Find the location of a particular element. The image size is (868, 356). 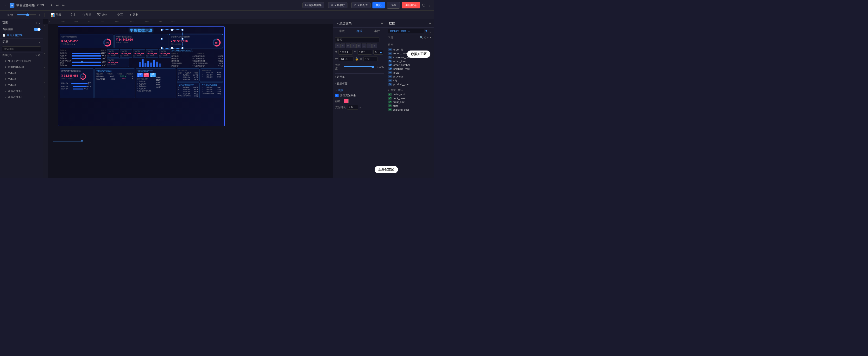

expand-page-button: ∨ is located at coordinates (39, 23).